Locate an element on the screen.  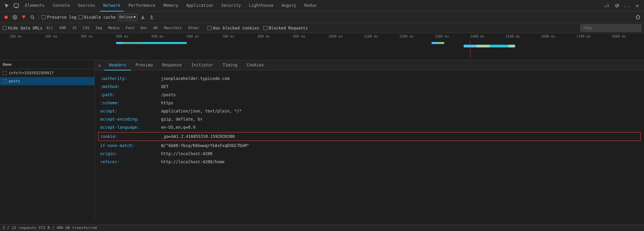
timeline-label: 1500 ms is located at coordinates (513, 37).